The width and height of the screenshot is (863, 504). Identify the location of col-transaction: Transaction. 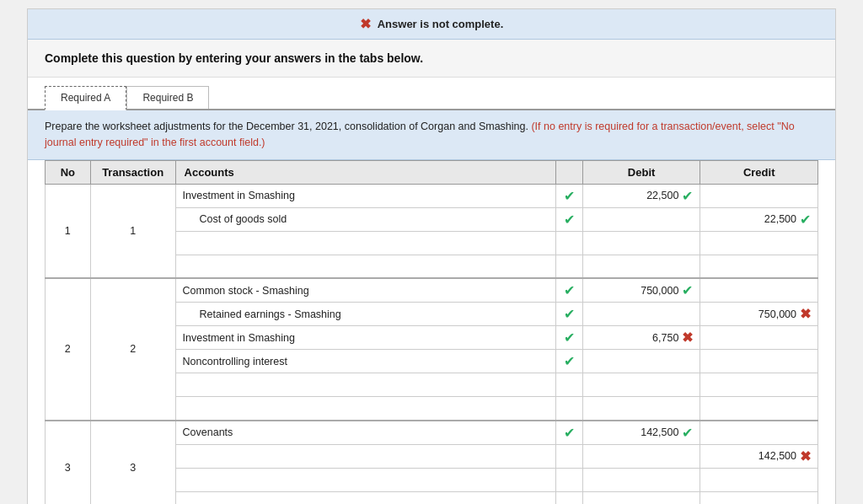
(133, 172).